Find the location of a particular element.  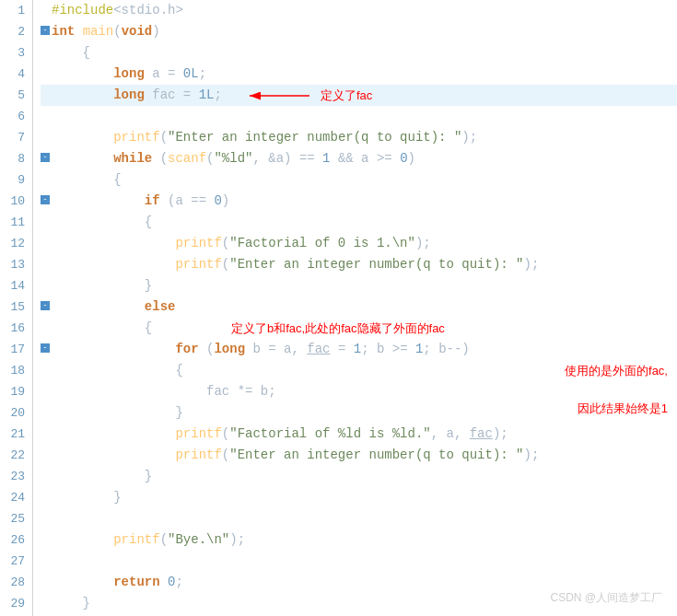

fold-icon-10: - is located at coordinates (45, 200).